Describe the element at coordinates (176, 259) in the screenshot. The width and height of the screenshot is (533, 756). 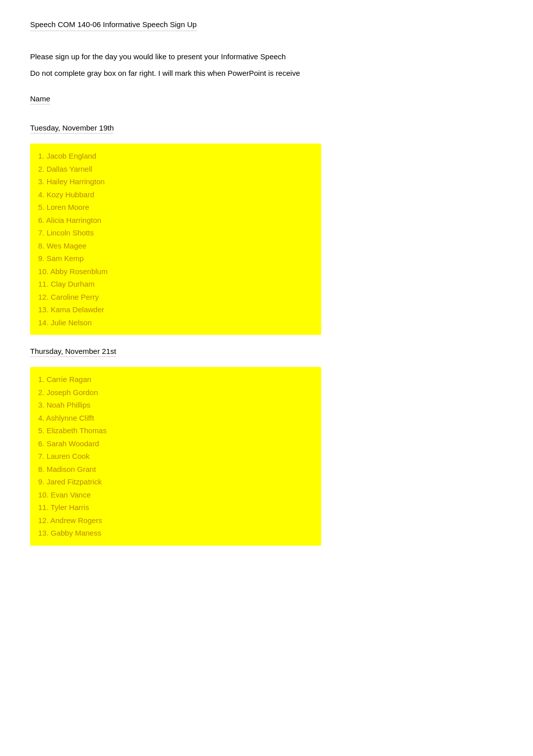
I see `list-item: 9. Sam Kemp` at that location.